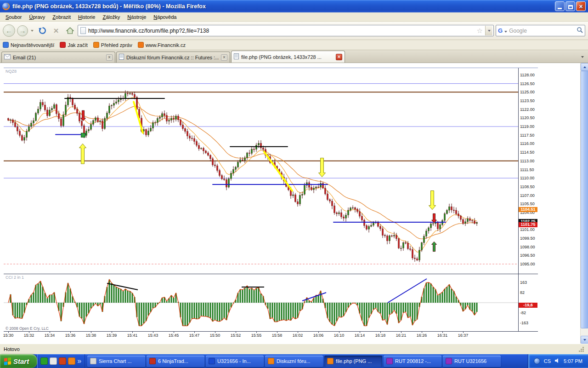  Describe the element at coordinates (422, 335) in the screenshot. I see `time-axis-label: 16:26` at that location.